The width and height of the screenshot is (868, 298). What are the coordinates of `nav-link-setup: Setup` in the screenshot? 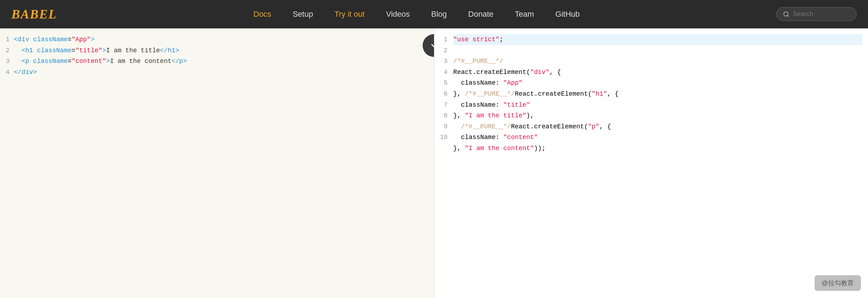 It's located at (303, 14).